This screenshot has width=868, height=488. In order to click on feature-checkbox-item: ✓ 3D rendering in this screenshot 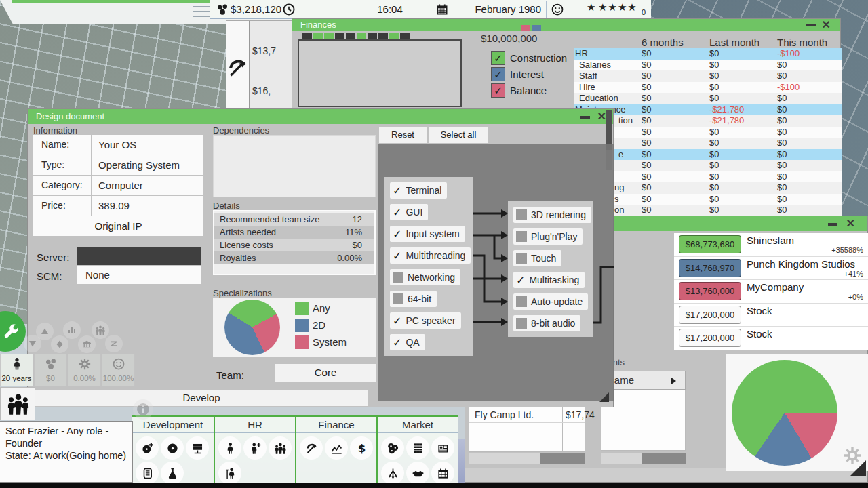, I will do `click(552, 215)`.